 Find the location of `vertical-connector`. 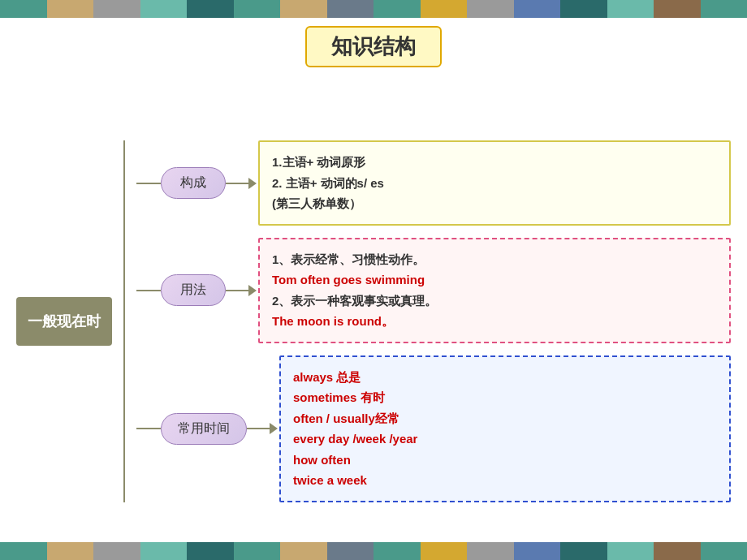

vertical-connector is located at coordinates (124, 321).